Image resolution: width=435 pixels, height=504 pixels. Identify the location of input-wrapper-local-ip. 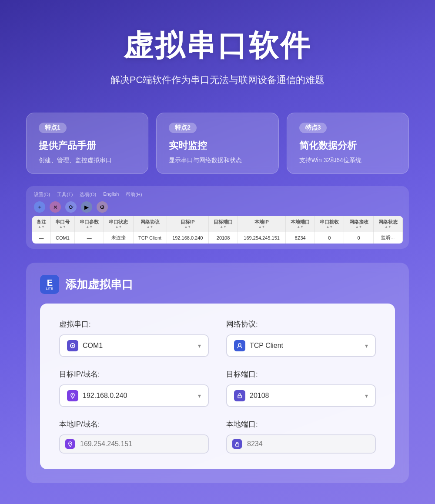
(134, 444).